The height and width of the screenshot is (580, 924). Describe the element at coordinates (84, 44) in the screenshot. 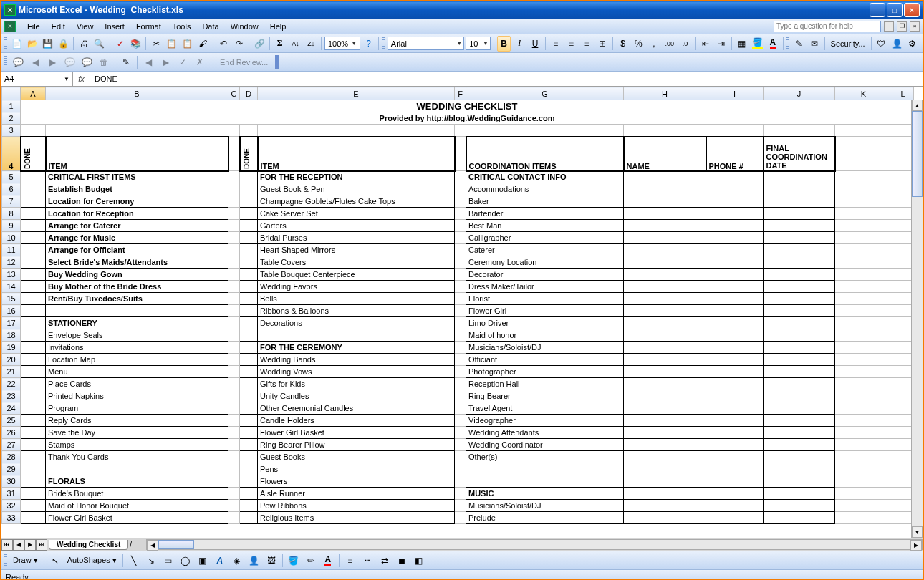

I see `print-button: 🖨` at that location.